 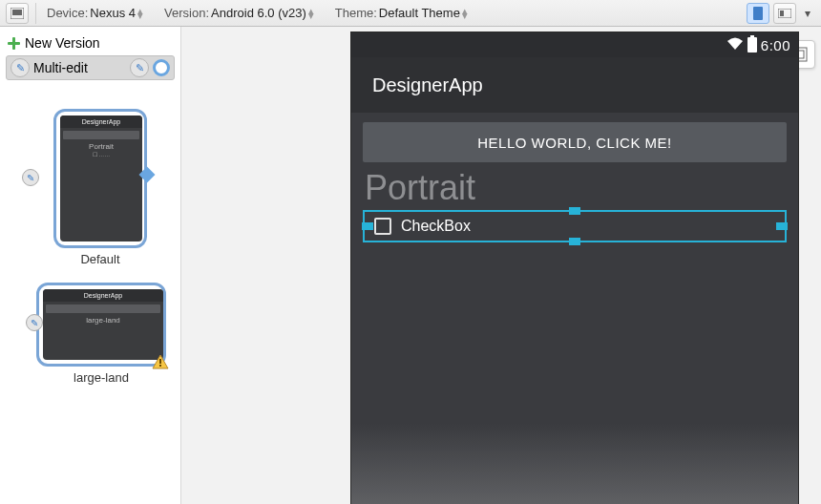 What do you see at coordinates (90, 43) in the screenshot?
I see `new-version-button: New Version` at bounding box center [90, 43].